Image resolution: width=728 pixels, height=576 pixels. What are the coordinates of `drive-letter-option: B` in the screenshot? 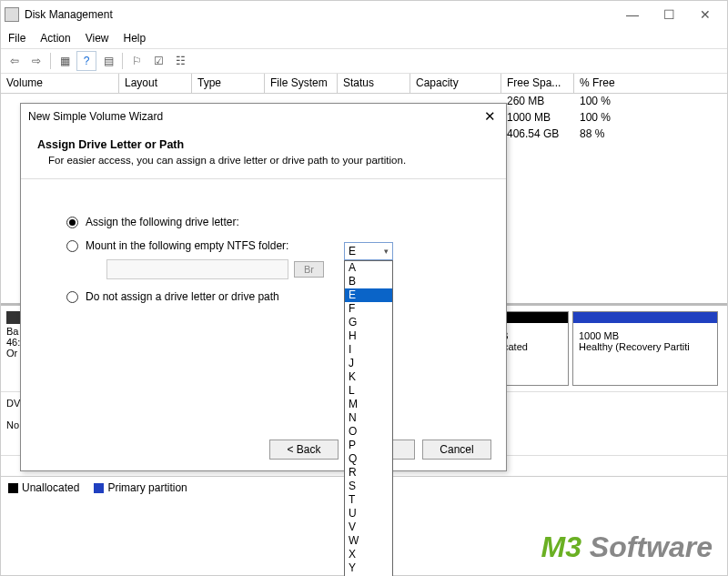 It's located at (369, 282).